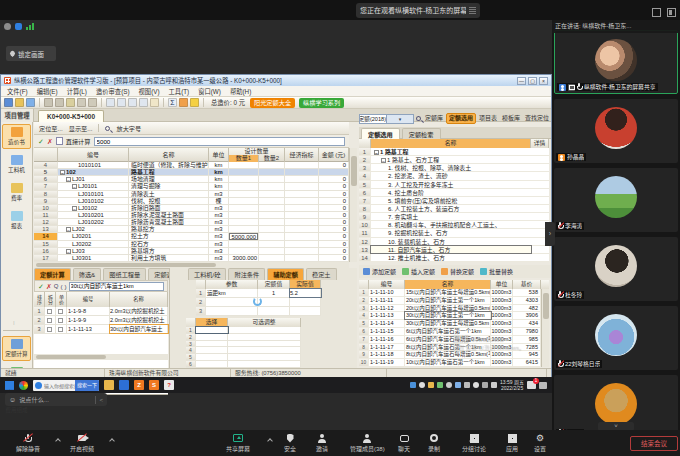 The image size is (680, 456). Describe the element at coordinates (81, 128) in the screenshot. I see `show-button: 显示至...` at that location.